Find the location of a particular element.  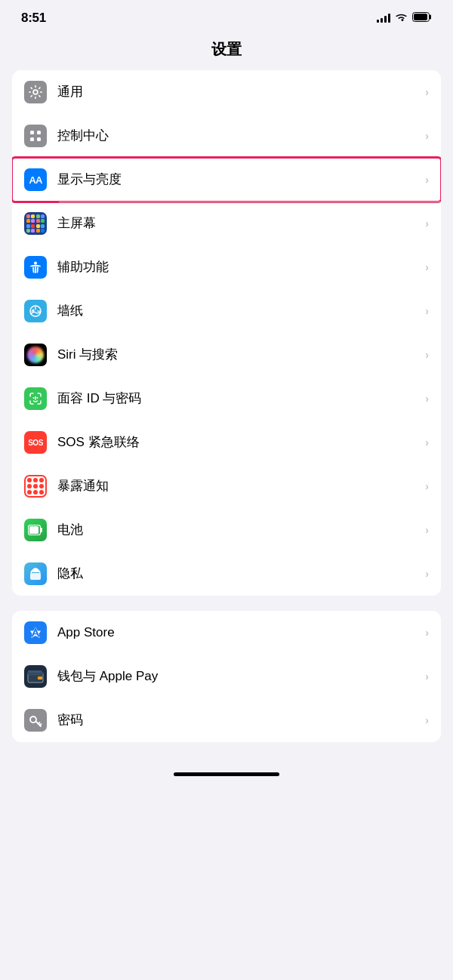

wallpaper-icon is located at coordinates (35, 311).